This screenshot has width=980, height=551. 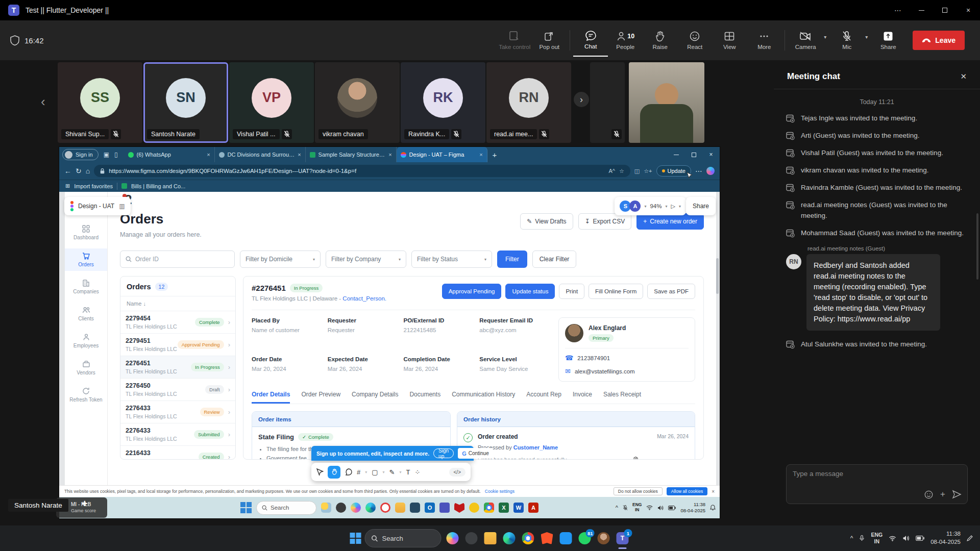 I want to click on chat-button: Chat, so click(x=591, y=40).